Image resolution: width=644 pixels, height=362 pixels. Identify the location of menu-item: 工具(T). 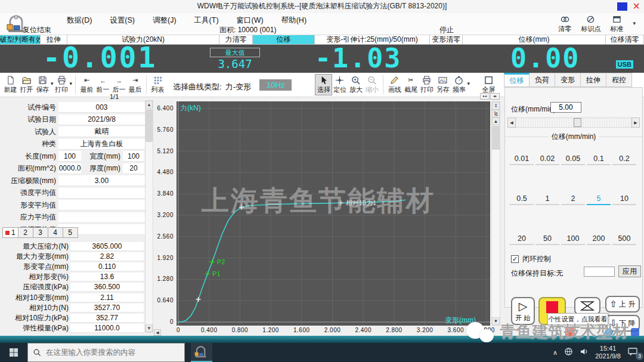
(206, 20).